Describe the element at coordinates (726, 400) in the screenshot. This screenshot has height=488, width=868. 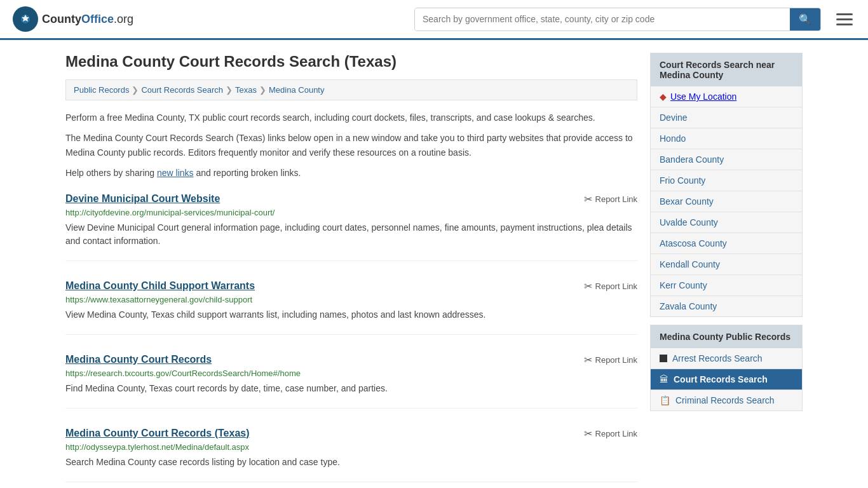
I see `public-records-list-item: 📋Criminal Records Search` at that location.